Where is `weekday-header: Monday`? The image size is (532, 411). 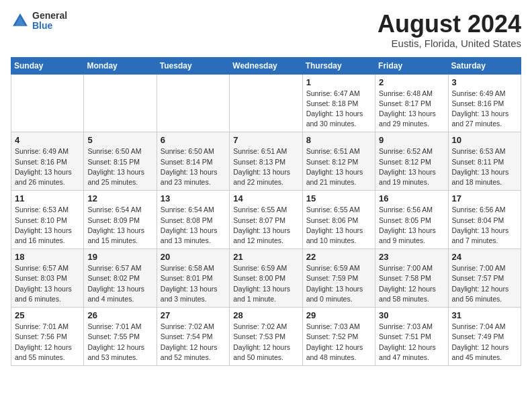
weekday-header: Monday is located at coordinates (120, 66).